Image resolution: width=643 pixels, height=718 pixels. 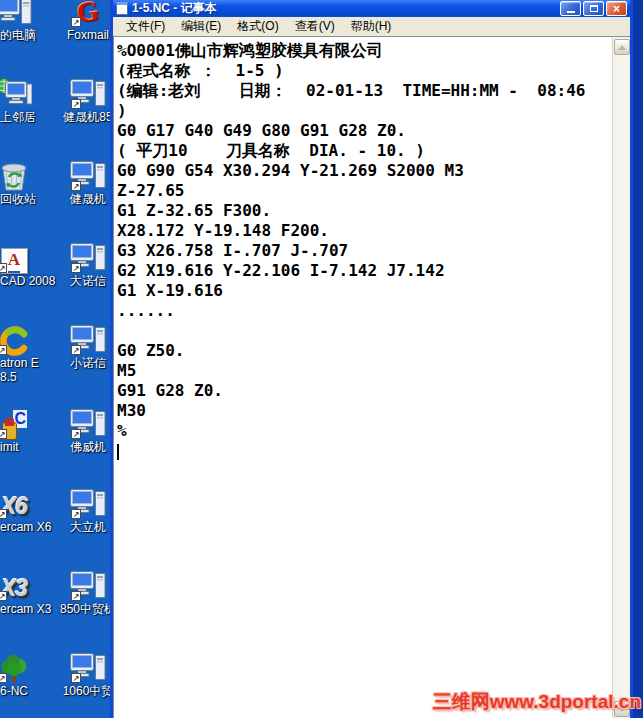 What do you see at coordinates (21, 665) in the screenshot?
I see `tree-icon: ↗` at bounding box center [21, 665].